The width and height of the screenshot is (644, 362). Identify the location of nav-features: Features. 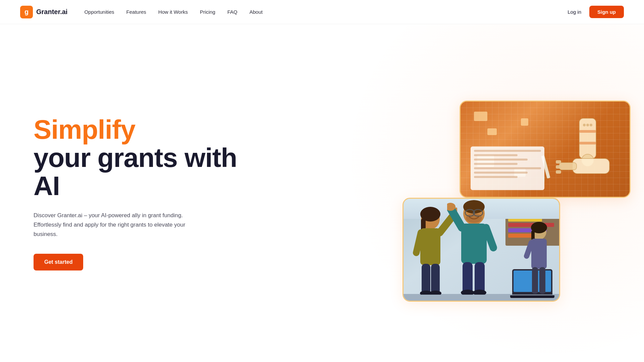
(136, 12).